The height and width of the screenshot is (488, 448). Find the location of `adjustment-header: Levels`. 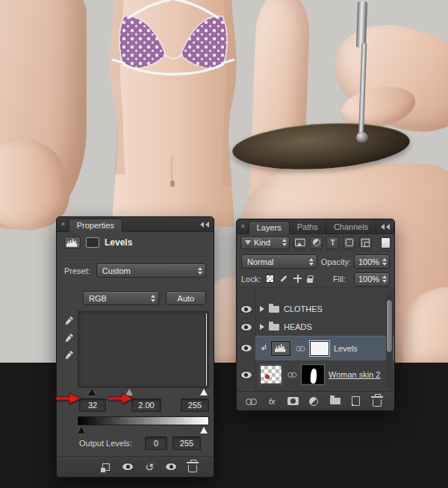

adjustment-header: Levels is located at coordinates (99, 243).